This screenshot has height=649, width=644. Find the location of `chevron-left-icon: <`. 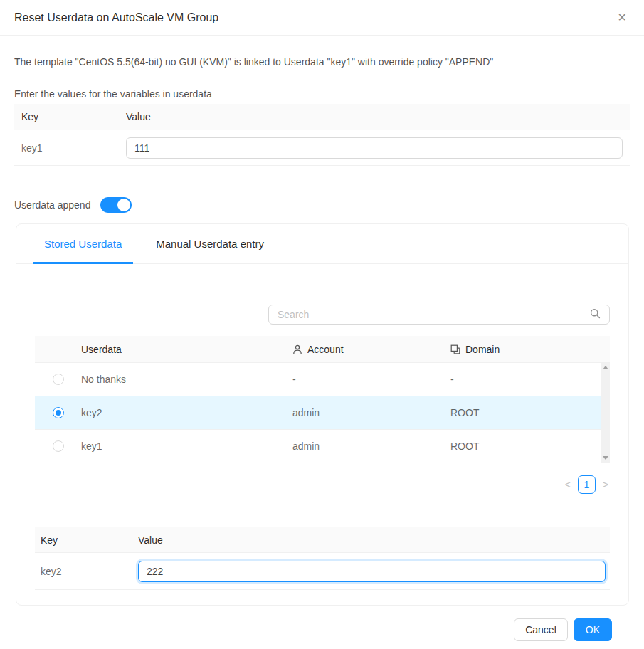

chevron-left-icon: < is located at coordinates (568, 485).